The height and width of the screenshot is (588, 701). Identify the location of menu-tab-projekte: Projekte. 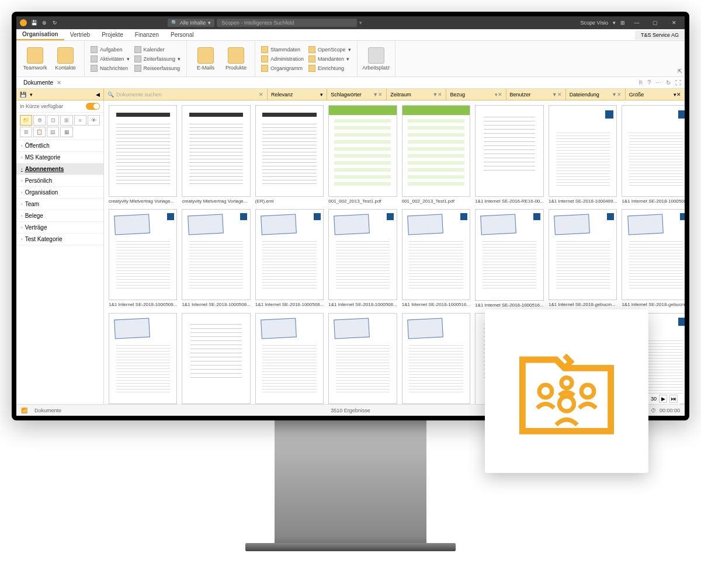
(112, 35).